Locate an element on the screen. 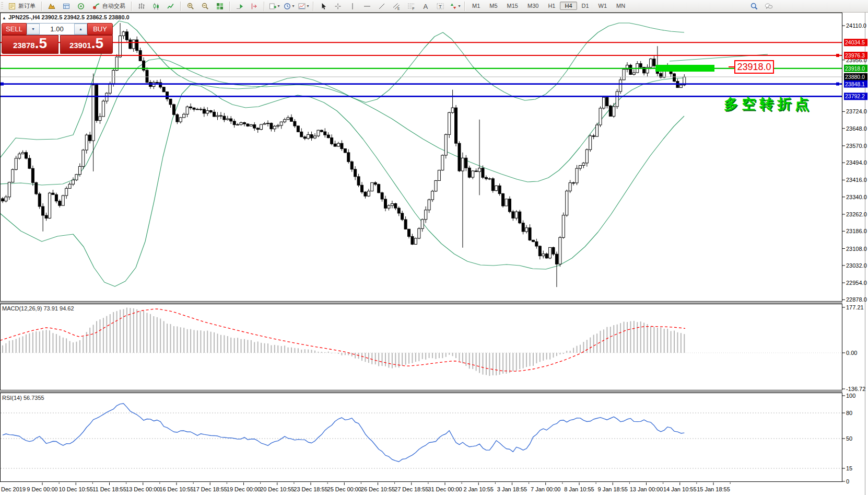 This screenshot has width=868, height=495. svg-text: 31 Dec 00:00 is located at coordinates (445, 489).